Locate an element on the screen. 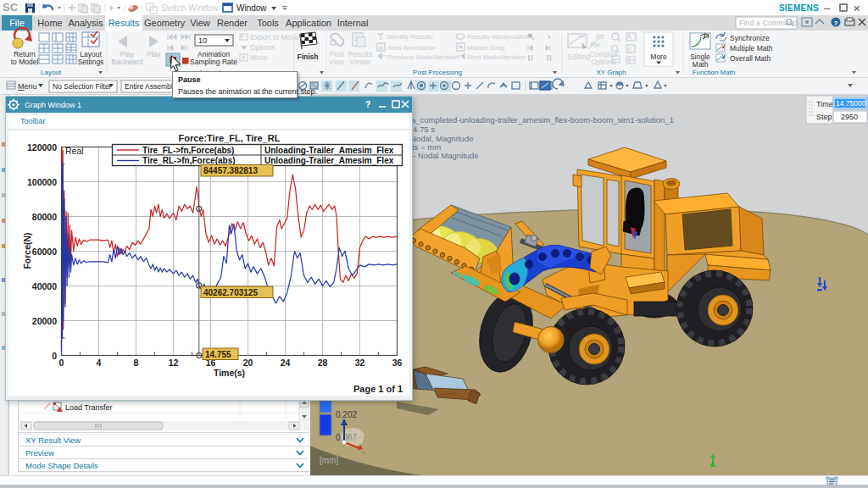  svg-text: Viewer is located at coordinates (360, 62).